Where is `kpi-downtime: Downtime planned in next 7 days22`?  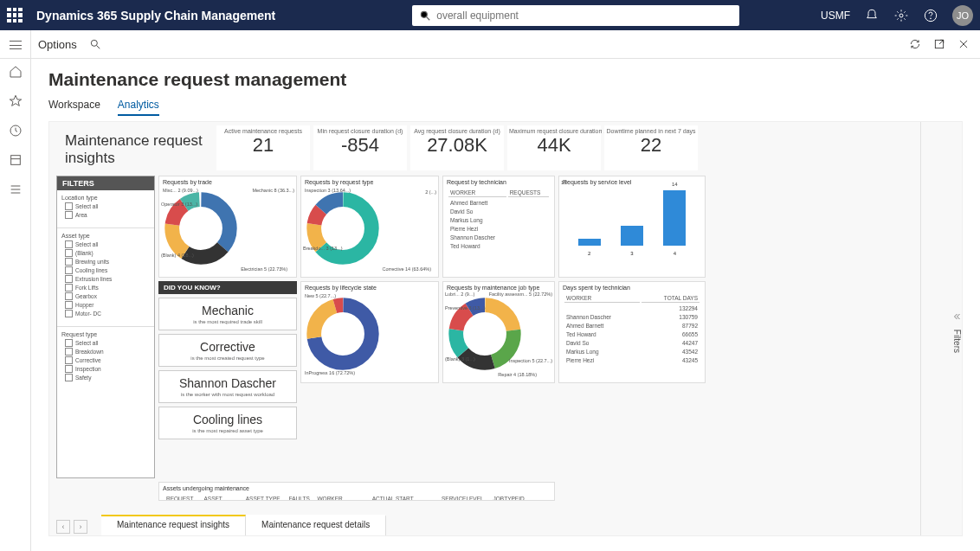 kpi-downtime: Downtime planned in next 7 days22 is located at coordinates (651, 148).